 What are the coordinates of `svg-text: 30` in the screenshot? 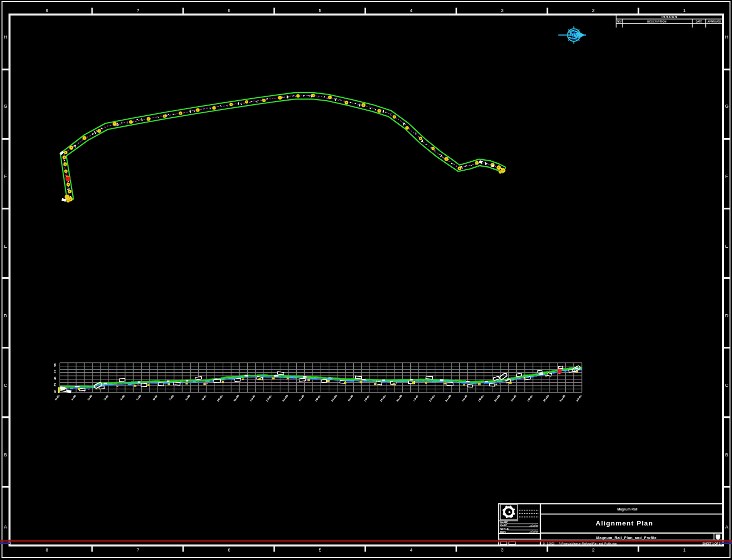 It's located at (55, 391).